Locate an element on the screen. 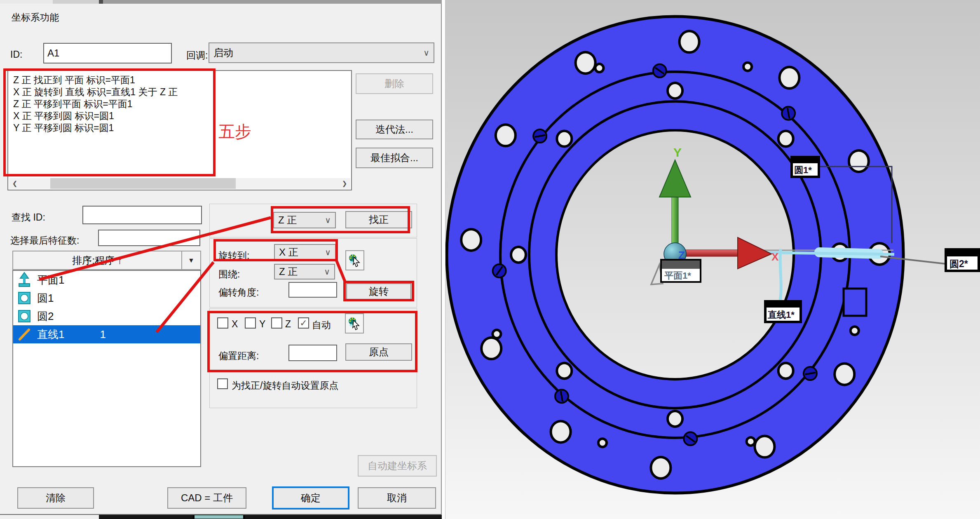 The height and width of the screenshot is (519, 980). list-item-plane1: 平面1 is located at coordinates (107, 280).